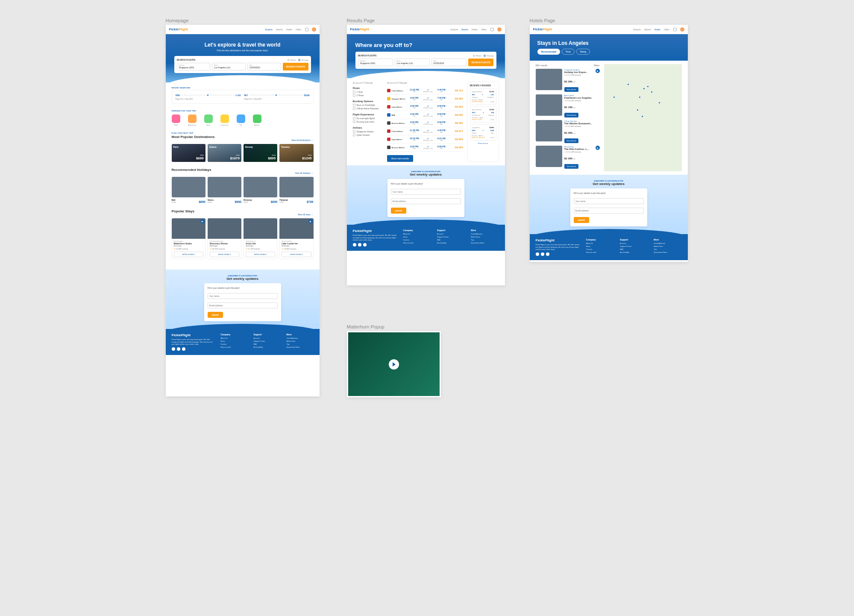 The height and width of the screenshot is (616, 854). What do you see at coordinates (360, 29) in the screenshot?
I see `logo: FickleFlight` at bounding box center [360, 29].